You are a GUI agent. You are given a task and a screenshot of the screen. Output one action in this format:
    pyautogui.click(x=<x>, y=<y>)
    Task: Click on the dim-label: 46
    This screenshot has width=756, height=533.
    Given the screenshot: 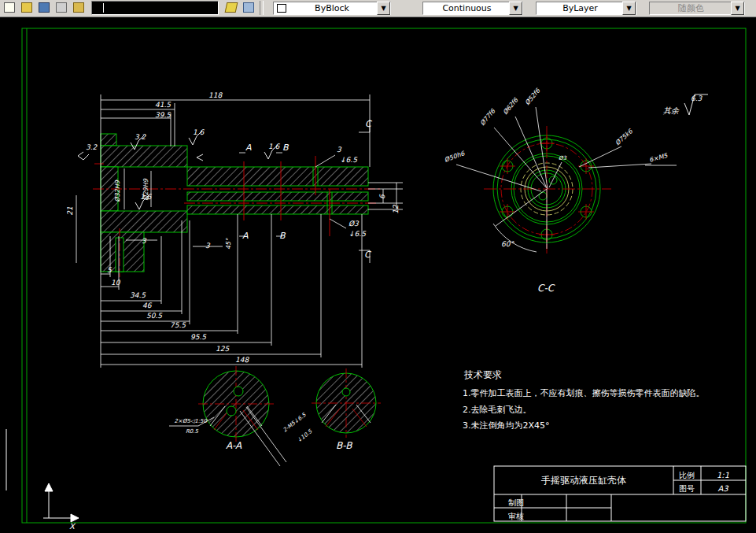 What is the action you would take?
    pyautogui.click(x=148, y=305)
    